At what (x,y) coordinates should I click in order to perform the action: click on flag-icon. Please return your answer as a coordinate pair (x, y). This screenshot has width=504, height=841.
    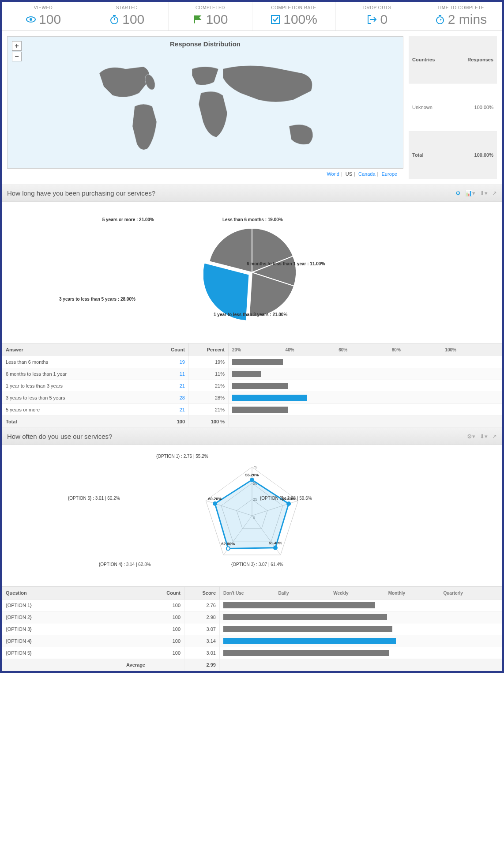
    Looking at the image, I should click on (198, 19).